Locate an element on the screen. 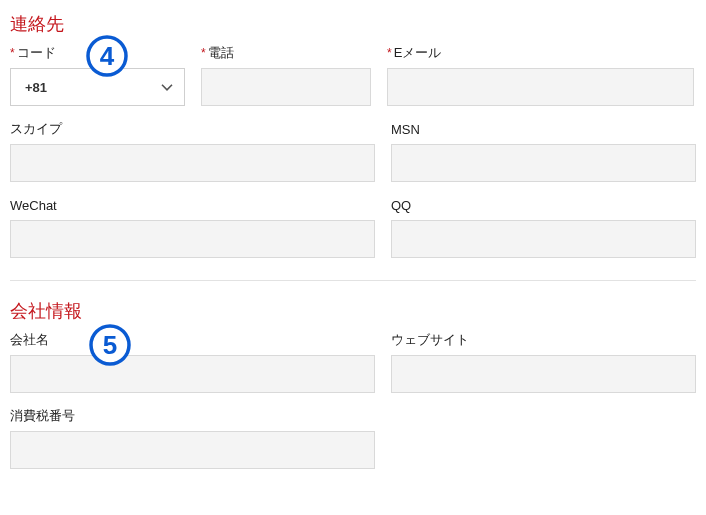  section-divider is located at coordinates (353, 280).